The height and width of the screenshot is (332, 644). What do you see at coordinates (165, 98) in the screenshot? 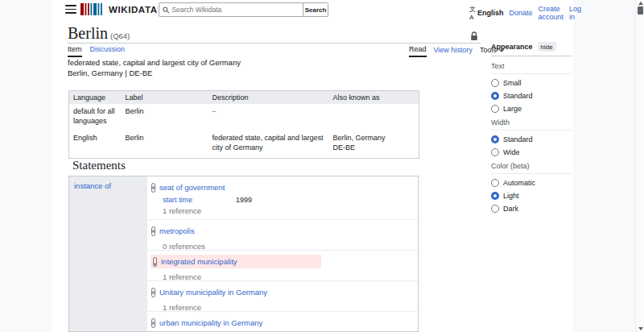
I see `col-label: Label` at bounding box center [165, 98].